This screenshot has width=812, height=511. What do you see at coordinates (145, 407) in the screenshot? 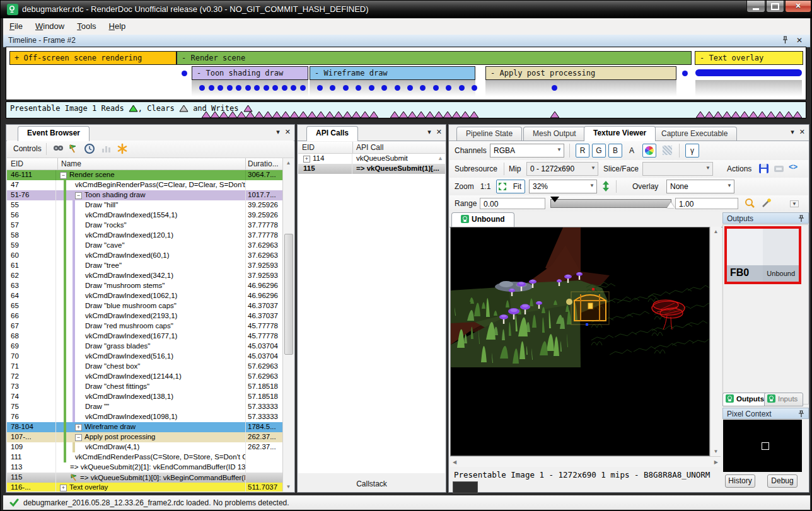
I see `event-row: 75Draw ""57.33333` at bounding box center [145, 407].